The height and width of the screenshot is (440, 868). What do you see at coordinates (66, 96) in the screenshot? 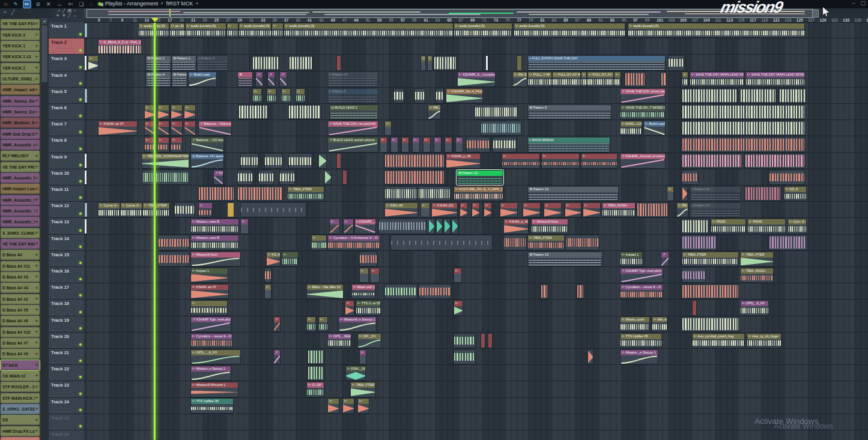
I see `track-header: Track 5…` at bounding box center [66, 96].